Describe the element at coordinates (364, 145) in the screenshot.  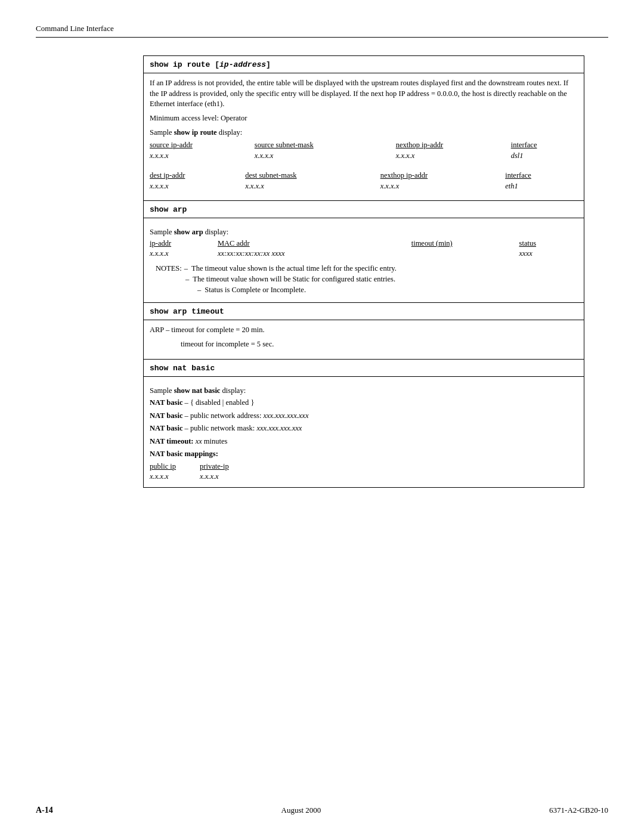
I see `upstream-header-row: source ip-addr source subnet-mask nextho…` at that location.